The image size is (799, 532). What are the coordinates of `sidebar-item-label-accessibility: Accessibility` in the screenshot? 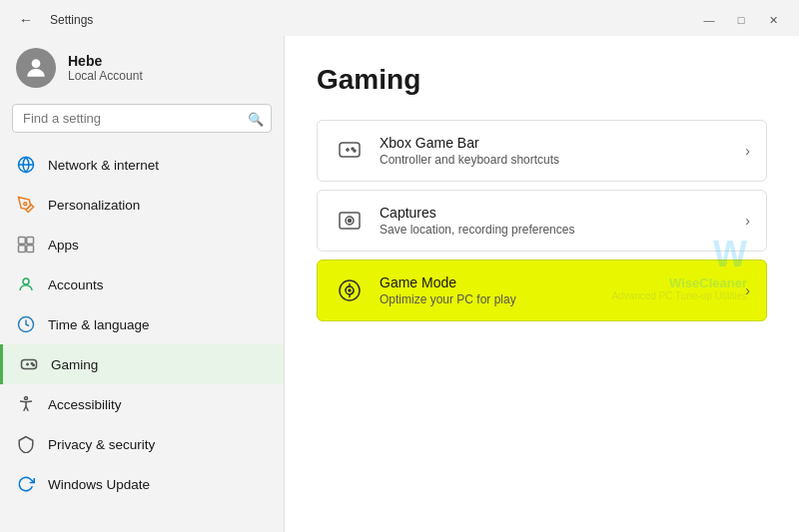 It's located at (85, 405).